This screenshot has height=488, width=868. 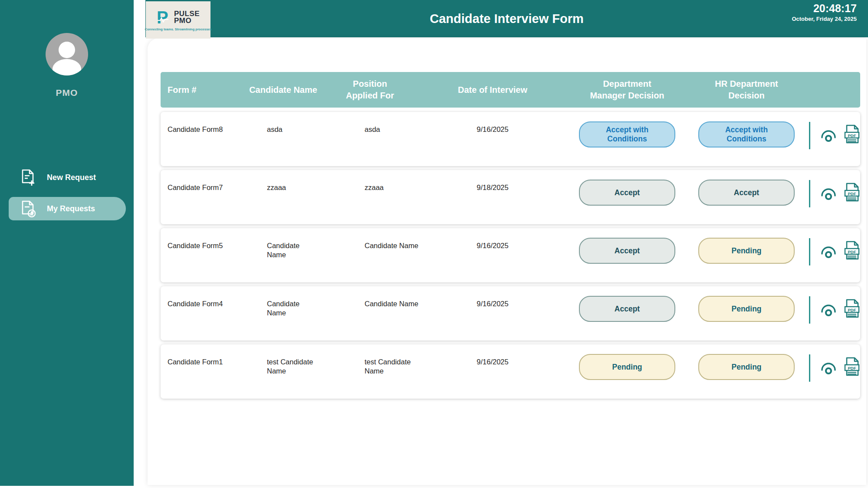 What do you see at coordinates (370, 181) in the screenshot?
I see `row-position: zzaaa` at bounding box center [370, 181].